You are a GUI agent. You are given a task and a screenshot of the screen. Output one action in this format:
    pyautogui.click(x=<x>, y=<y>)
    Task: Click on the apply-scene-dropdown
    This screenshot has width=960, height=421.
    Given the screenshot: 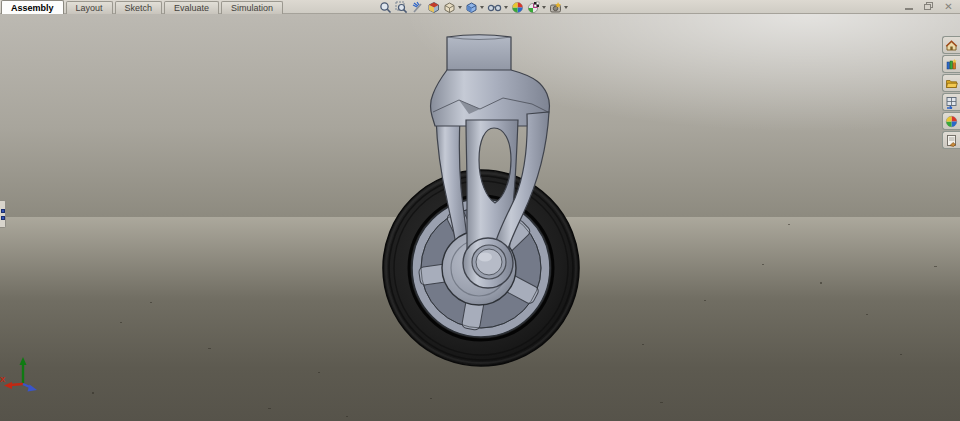 What is the action you would take?
    pyautogui.click(x=544, y=8)
    